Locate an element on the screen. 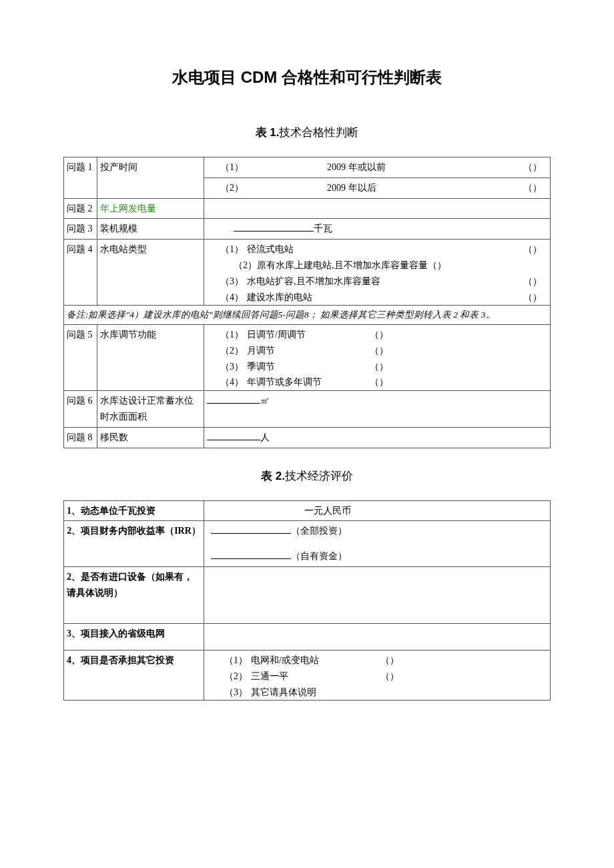  q3-id: 问题 3 is located at coordinates (81, 230).